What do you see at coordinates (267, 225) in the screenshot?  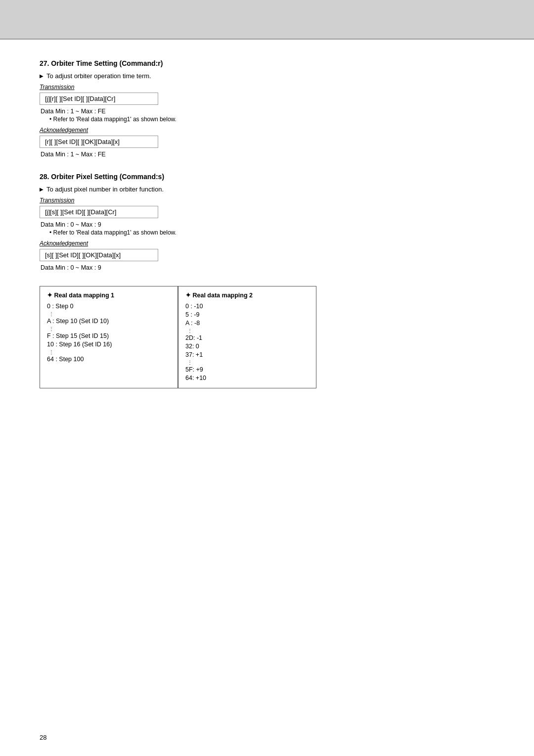 I see `section-28-data-range: Data Min : 0 ~ Max : 9` at bounding box center [267, 225].